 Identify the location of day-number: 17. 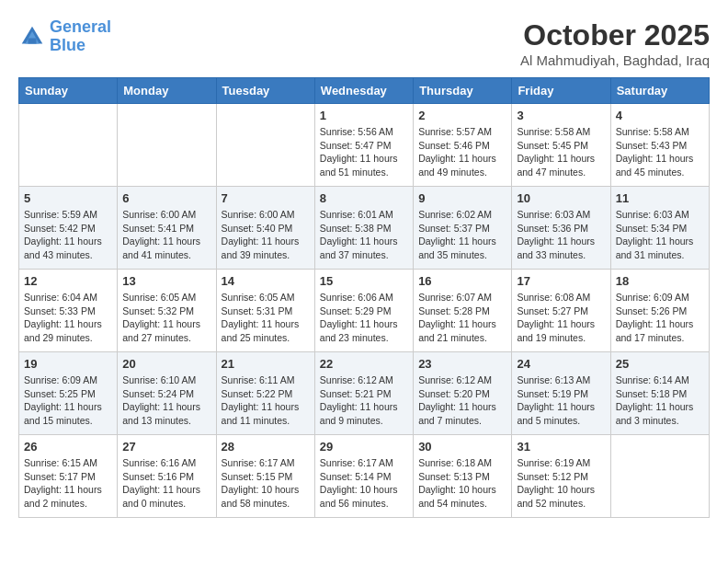
(561, 282).